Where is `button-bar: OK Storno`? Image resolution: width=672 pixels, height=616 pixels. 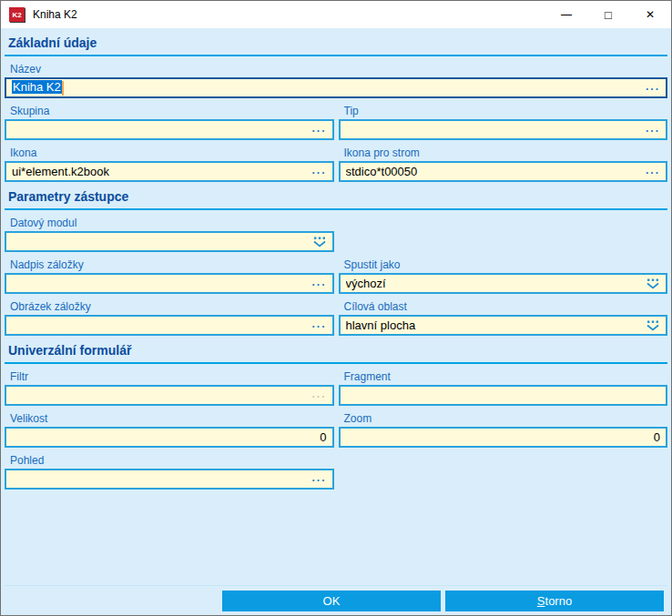
button-bar: OK Storno is located at coordinates (336, 601).